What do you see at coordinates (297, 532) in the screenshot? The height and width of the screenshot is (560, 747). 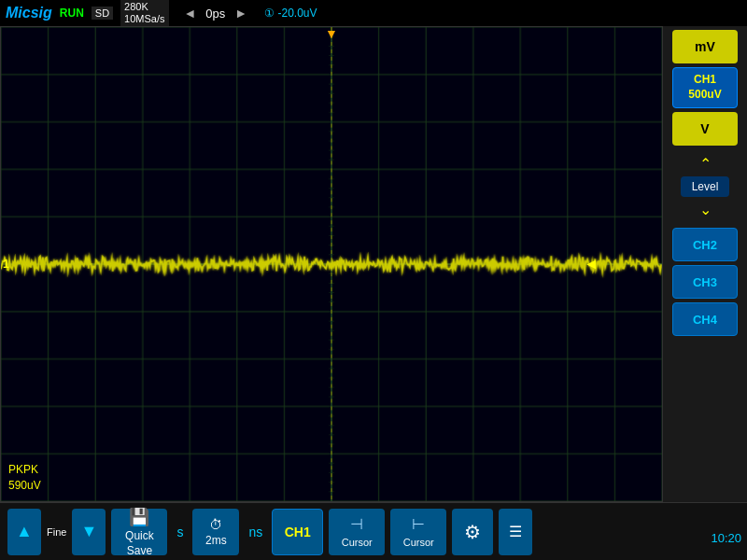 I see `ch1-indicator-button: CH1` at bounding box center [297, 532].